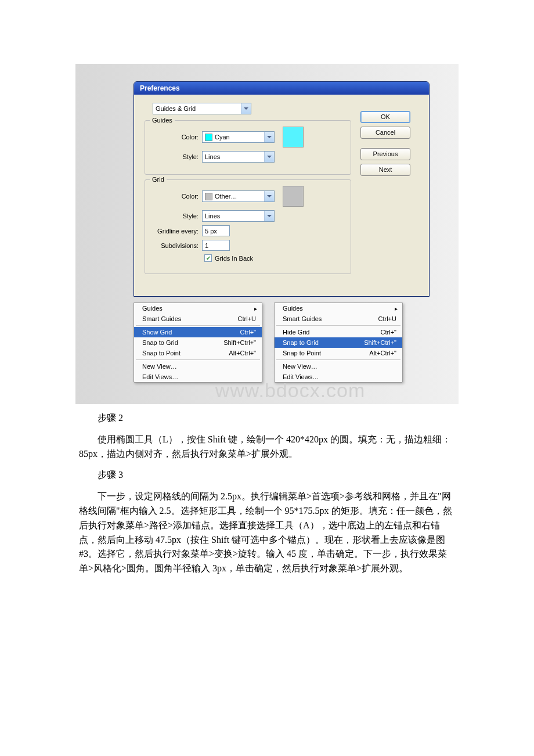 The height and width of the screenshot is (756, 534). I want to click on grid-style-value: Lines, so click(212, 216).